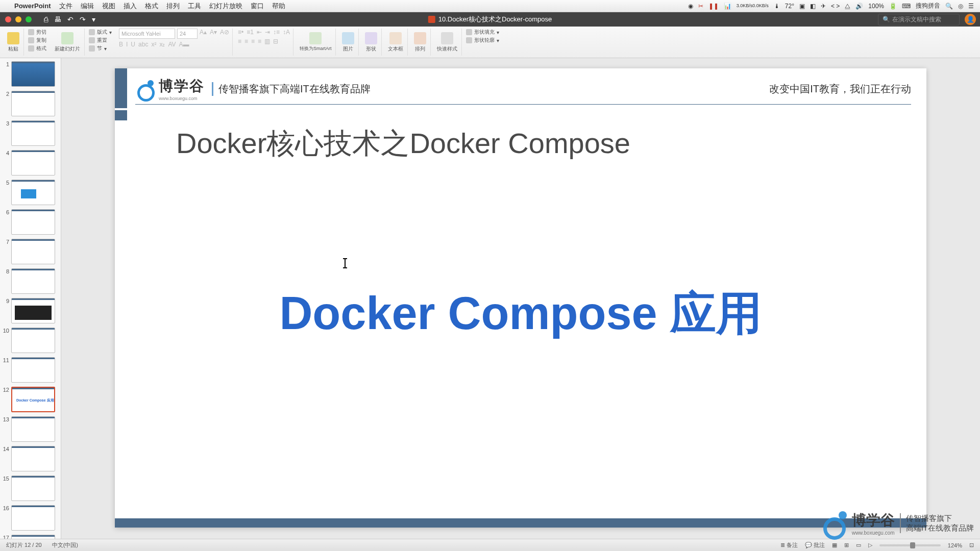  I want to click on shapes-group: 形状, so click(372, 42).